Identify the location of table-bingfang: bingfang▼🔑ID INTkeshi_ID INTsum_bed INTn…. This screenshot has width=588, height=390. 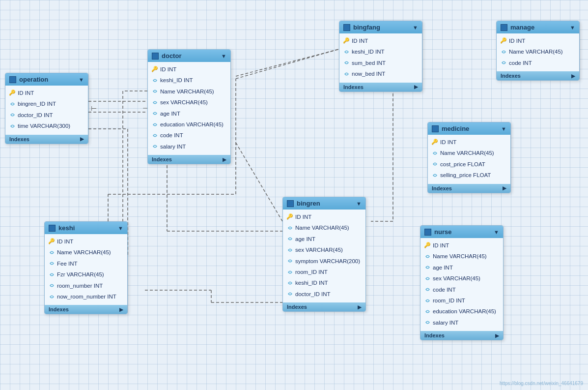
(381, 56).